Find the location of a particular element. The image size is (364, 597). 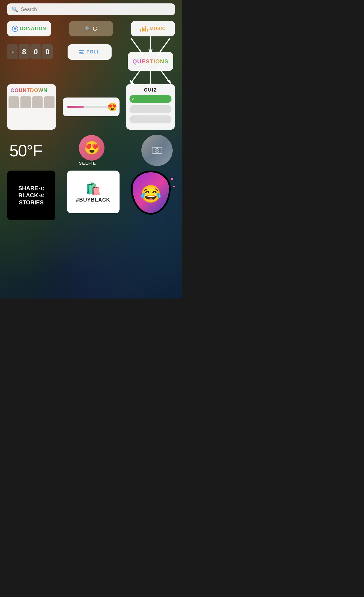

clock-pm: PM is located at coordinates (12, 52).